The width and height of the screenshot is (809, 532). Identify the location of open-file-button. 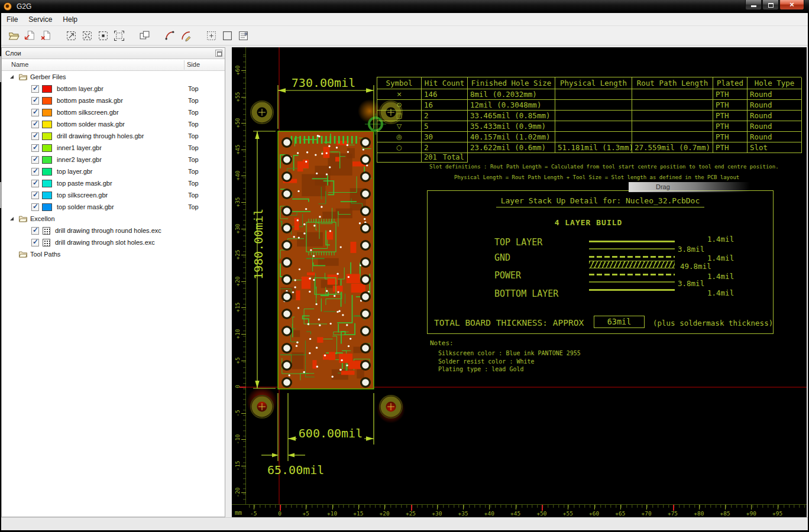
(14, 35).